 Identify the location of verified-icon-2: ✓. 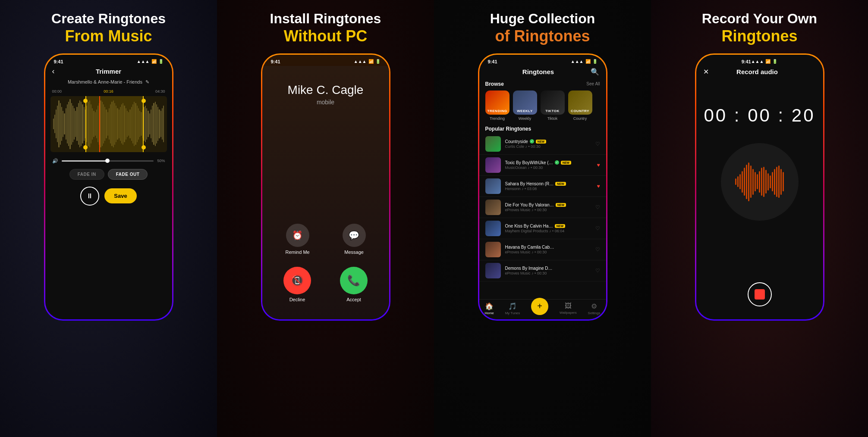
(557, 162).